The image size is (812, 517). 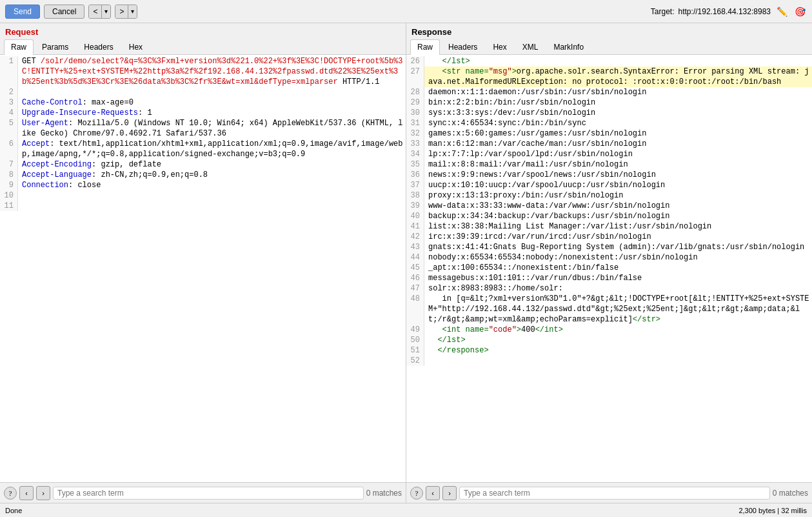 I want to click on line-number: 29, so click(x=415, y=103).